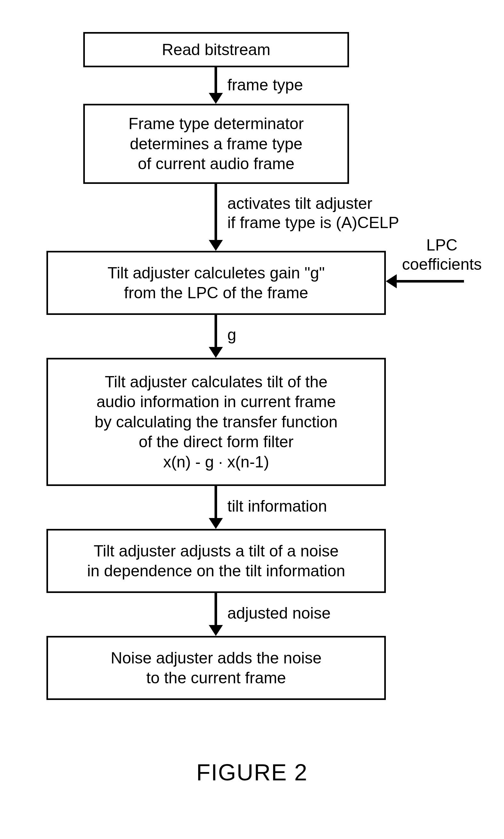 The image size is (504, 839). I want to click on figure-label: FIGURE 2, so click(252, 772).